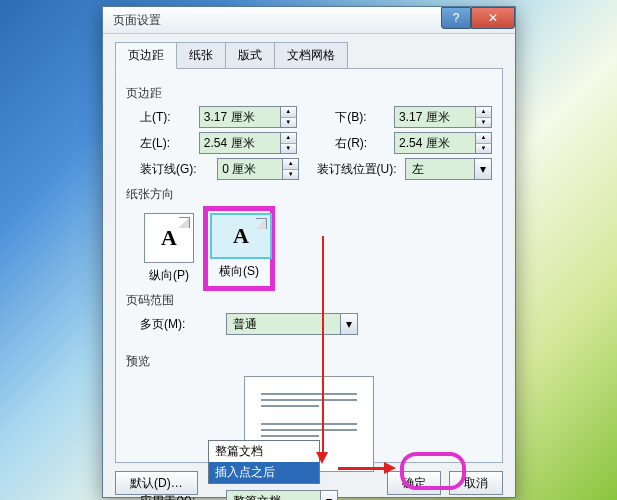  What do you see at coordinates (264, 472) in the screenshot?
I see `dropdown-option-selected: 插入点之后` at bounding box center [264, 472].